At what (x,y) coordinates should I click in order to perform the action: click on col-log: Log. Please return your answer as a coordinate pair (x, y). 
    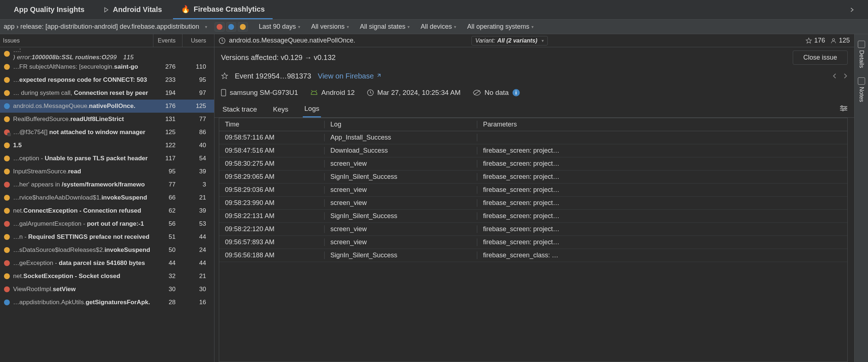
    Looking at the image, I should click on (401, 124).